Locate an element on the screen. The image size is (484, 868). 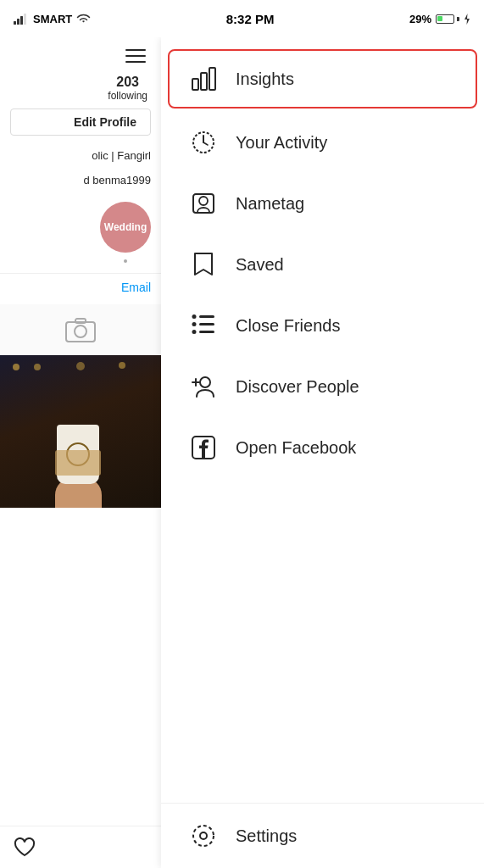
camera-icon is located at coordinates (81, 330).